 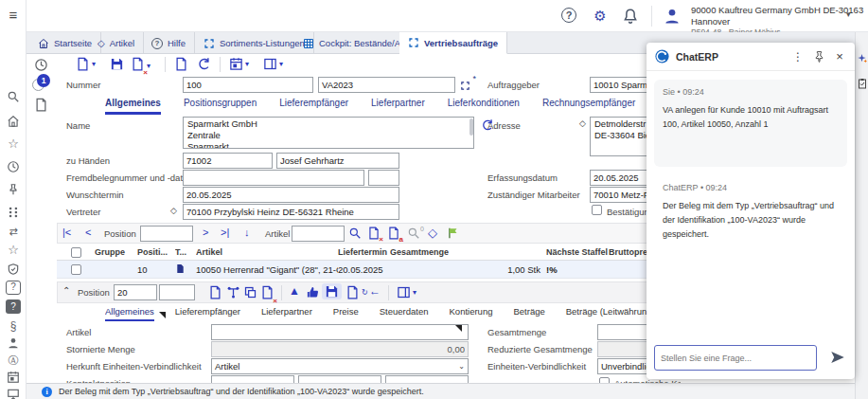 What do you see at coordinates (227, 161) in the screenshot?
I see `zu-haenden-nummer-input` at bounding box center [227, 161].